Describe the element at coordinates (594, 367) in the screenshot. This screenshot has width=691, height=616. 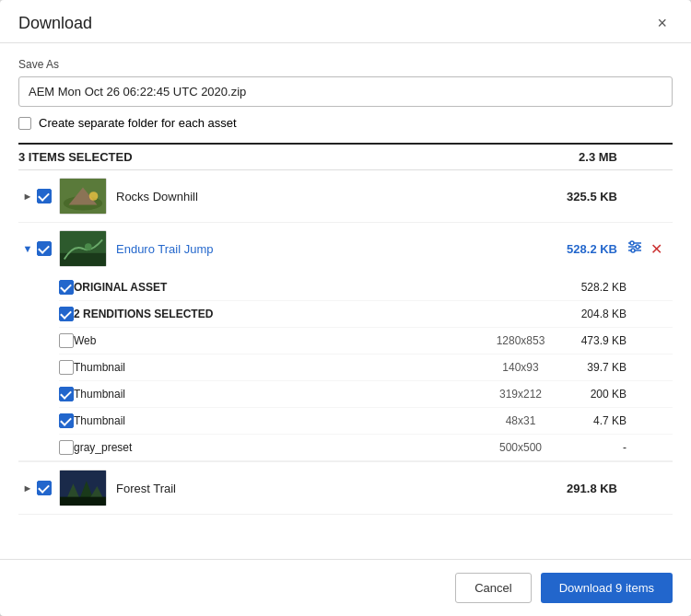
I see `sub-size: 39.7 KB` at that location.